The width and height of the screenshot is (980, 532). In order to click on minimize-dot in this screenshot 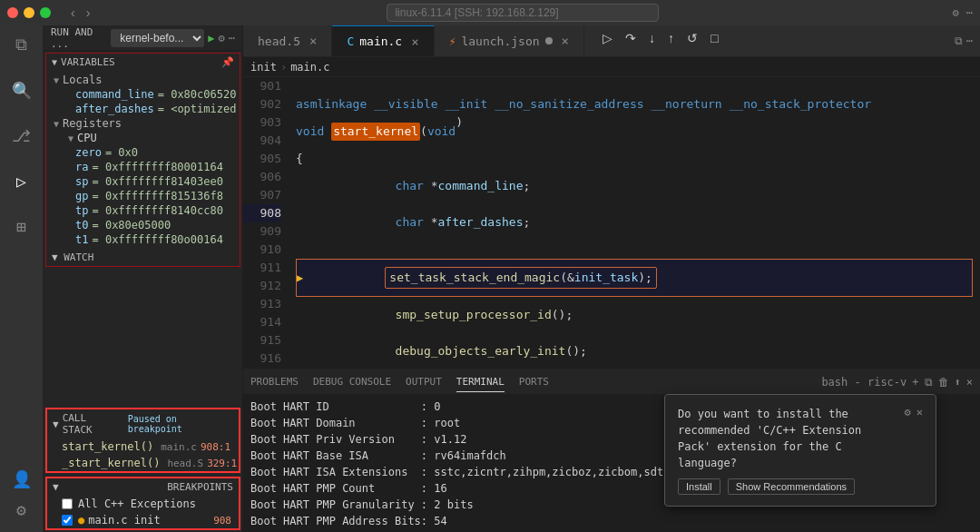, I will do `click(29, 13)`.